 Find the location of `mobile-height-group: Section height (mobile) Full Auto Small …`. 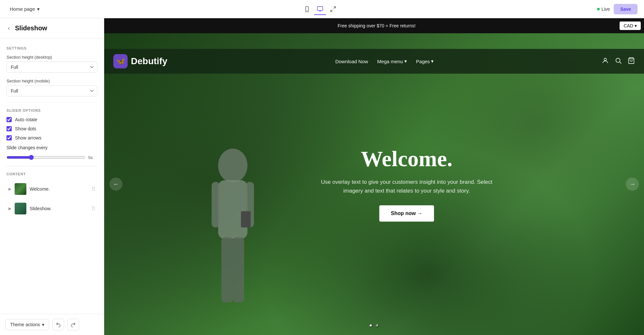

mobile-height-group: Section height (mobile) Full Auto Small … is located at coordinates (52, 87).